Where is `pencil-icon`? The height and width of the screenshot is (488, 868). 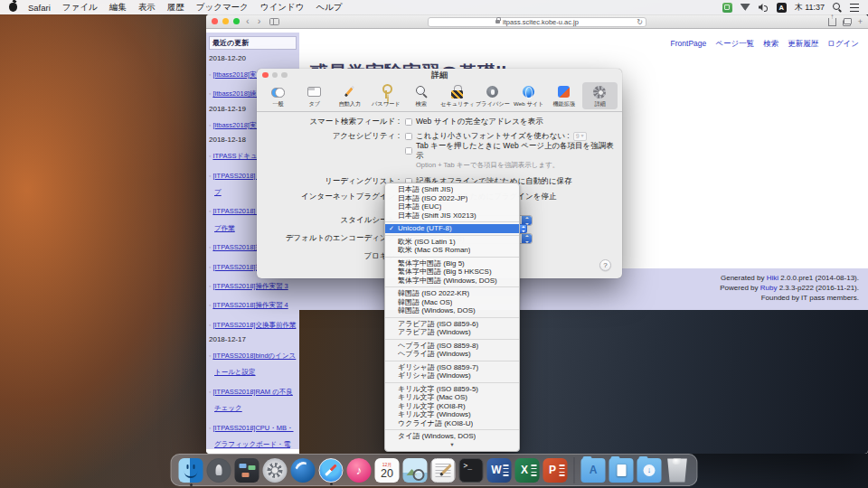
pencil-icon is located at coordinates (349, 92).